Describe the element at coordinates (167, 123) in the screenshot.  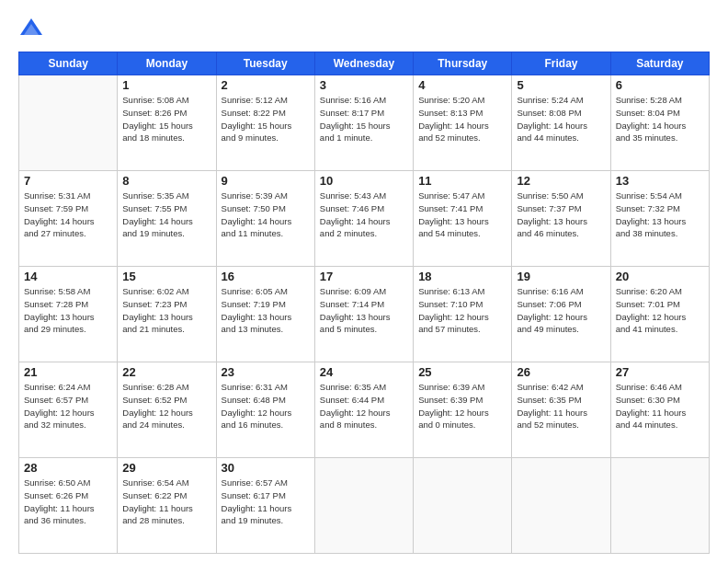
I see `calendar-cell: 1Sunrise: 5:08 AM Sunset: 8:26 PM Daylig…` at that location.